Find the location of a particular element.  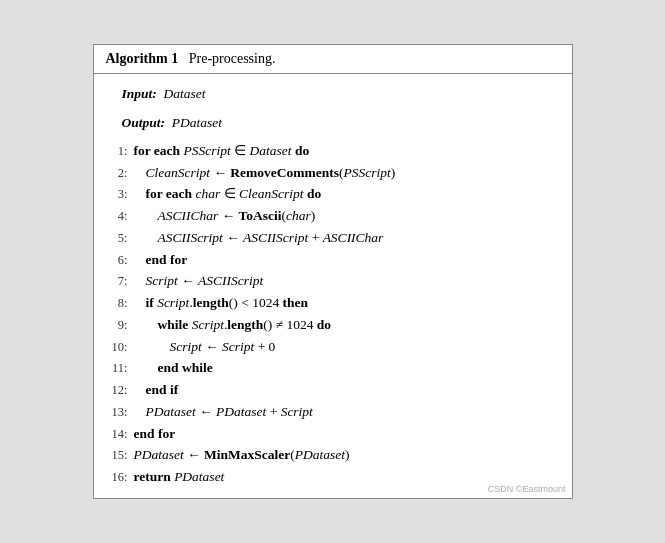

line-content-7: Script ← ASCIIScript is located at coordinates (347, 280).